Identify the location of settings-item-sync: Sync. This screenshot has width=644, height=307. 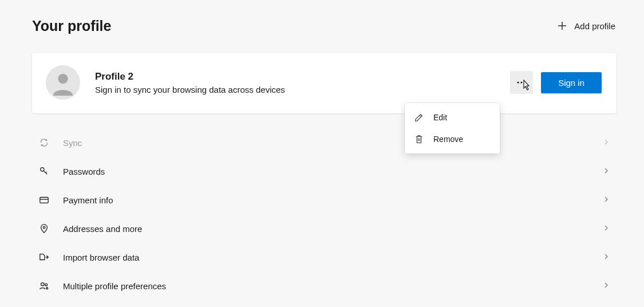
(324, 143).